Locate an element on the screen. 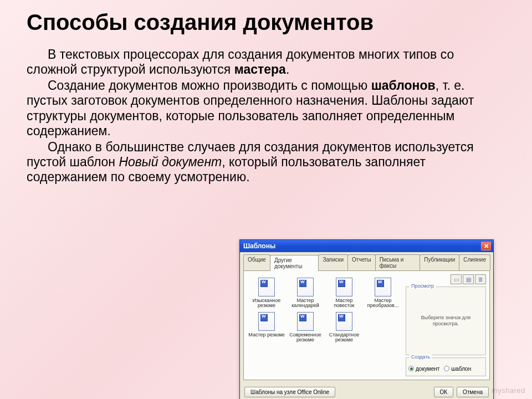 Image resolution: width=532 pixels, height=399 pixels. tab-reports: Отчеты is located at coordinates (361, 263).